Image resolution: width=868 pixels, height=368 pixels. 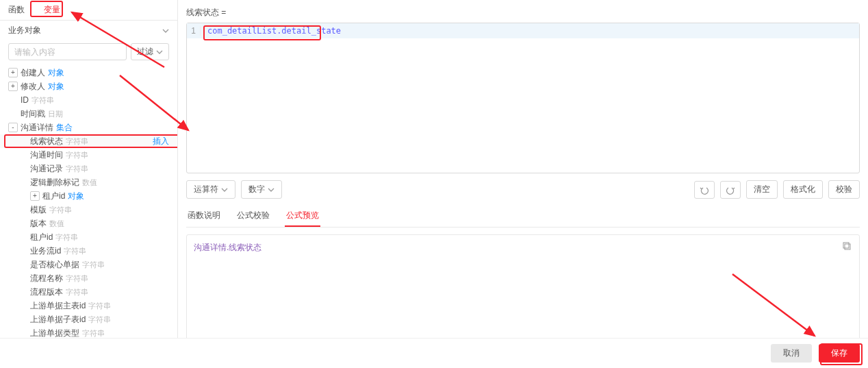 I want to click on tree-label: 流程版本, so click(x=47, y=292).